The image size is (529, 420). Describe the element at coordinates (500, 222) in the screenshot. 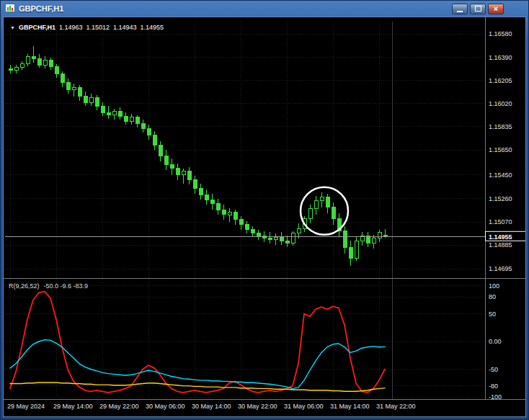

I see `price-tick-label: 1.15070` at that location.